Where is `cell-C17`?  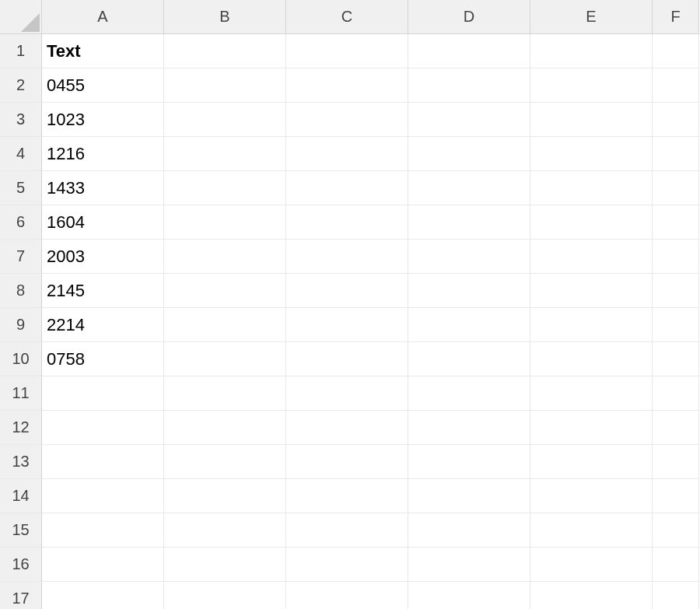
cell-C17 is located at coordinates (347, 596).